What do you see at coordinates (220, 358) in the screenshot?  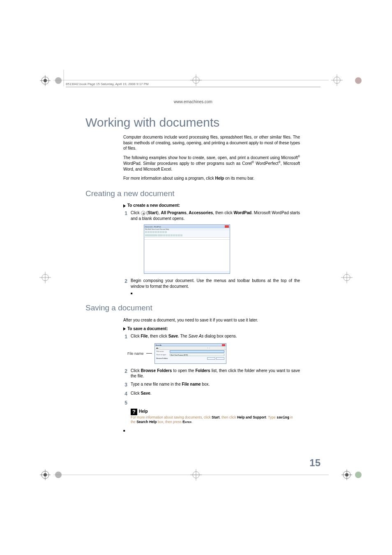 I see `cancel-button` at bounding box center [220, 358].